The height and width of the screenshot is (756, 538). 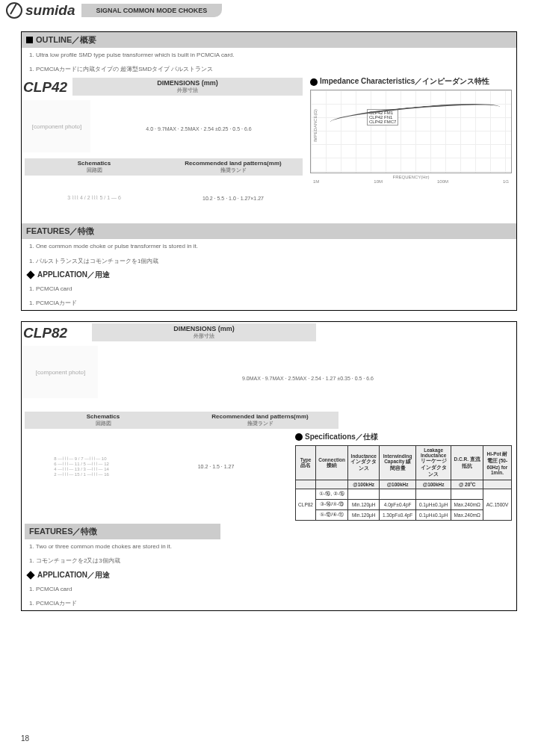 What do you see at coordinates (188, 87) in the screenshot?
I see `dim-header-42: DIMENSIONS (mm)外形寸法` at bounding box center [188, 87].